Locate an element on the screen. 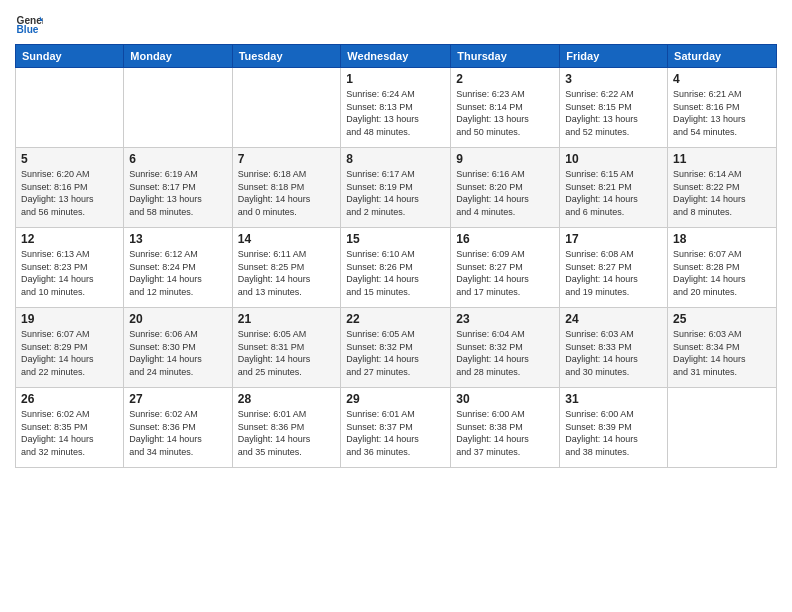 Image resolution: width=792 pixels, height=612 pixels. day-number: 10 is located at coordinates (614, 159).